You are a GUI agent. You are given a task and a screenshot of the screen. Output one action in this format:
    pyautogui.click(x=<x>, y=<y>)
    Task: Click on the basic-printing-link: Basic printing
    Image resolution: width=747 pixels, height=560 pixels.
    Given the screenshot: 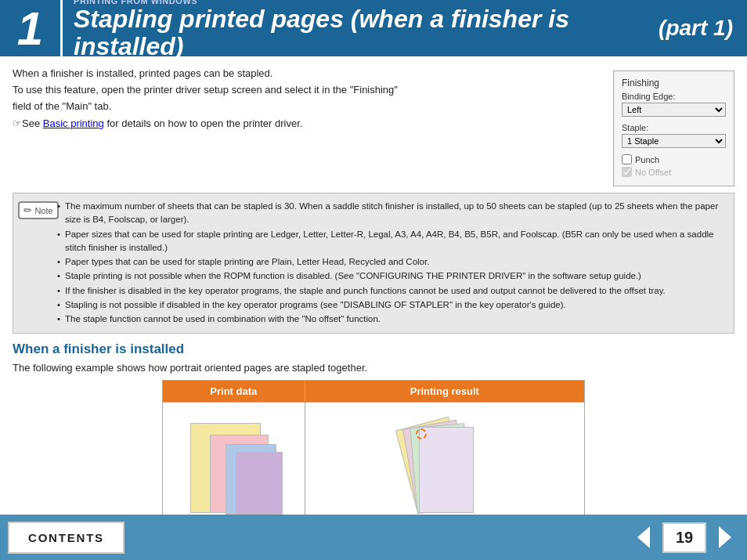 What is the action you would take?
    pyautogui.click(x=74, y=124)
    